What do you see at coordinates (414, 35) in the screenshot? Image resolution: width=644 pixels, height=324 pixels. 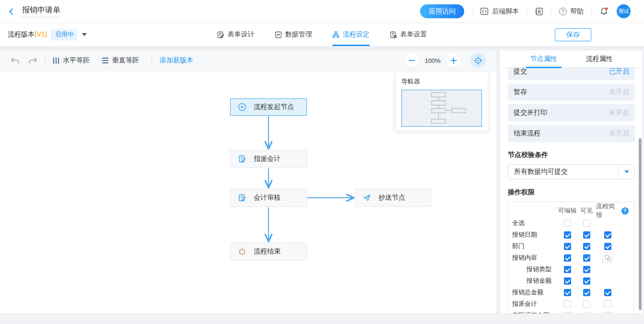 I see `tab-label: 表单设置` at bounding box center [414, 35].